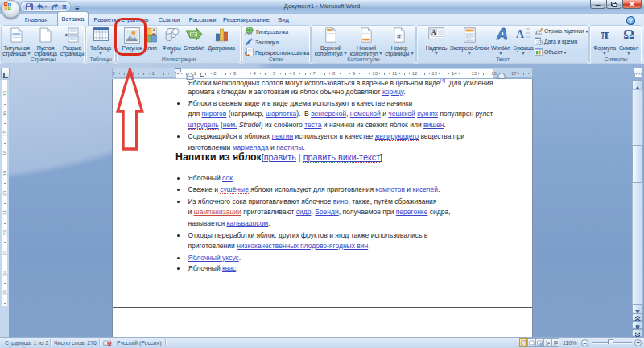 The height and width of the screenshot is (348, 644). What do you see at coordinates (613, 5) in the screenshot?
I see `restore-button` at bounding box center [613, 5].